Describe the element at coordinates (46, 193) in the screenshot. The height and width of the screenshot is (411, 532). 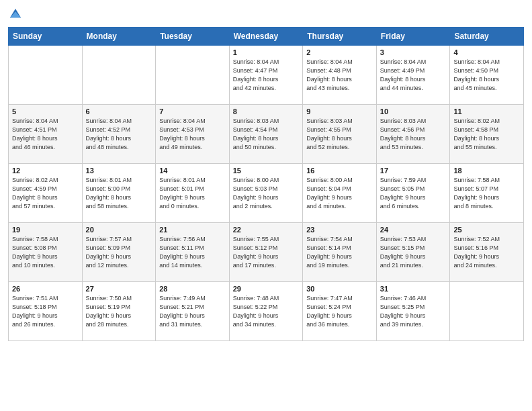
I see `day-info: Sunrise: 8:02 AM Sunset: 4:59 PM Dayligh…` at that location.